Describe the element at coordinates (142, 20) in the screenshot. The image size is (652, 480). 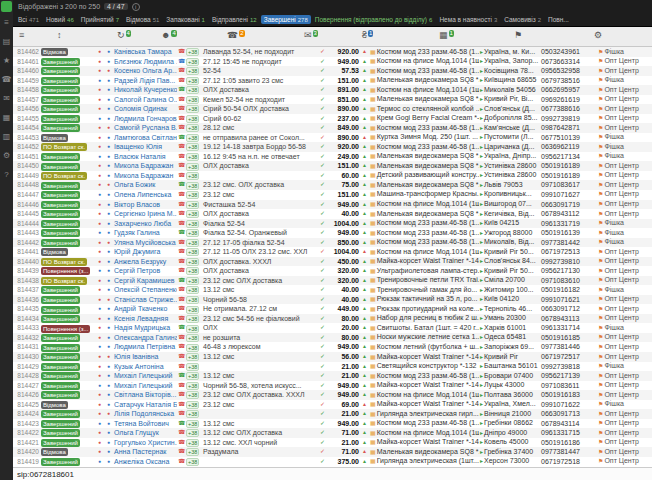
I see `status-tab: Відмова 51` at that location.